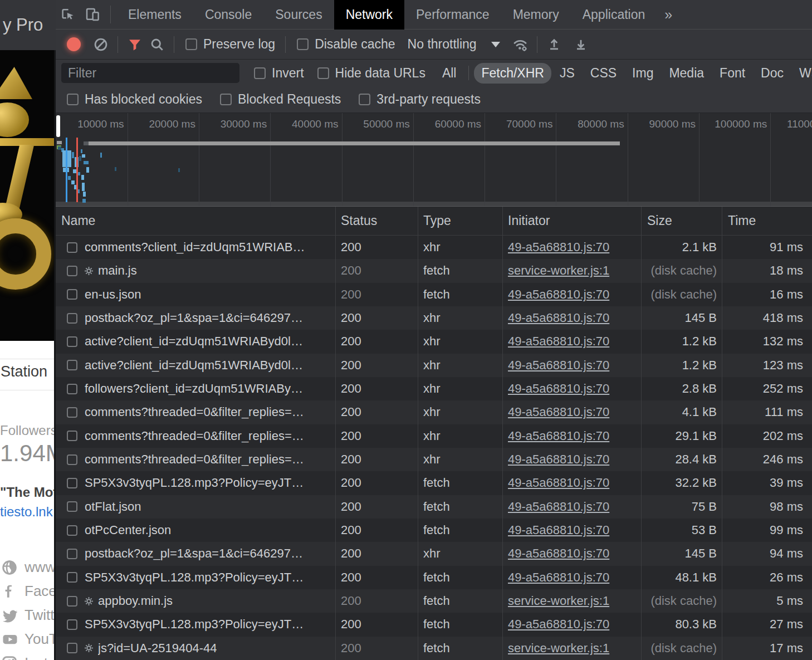 The width and height of the screenshot is (812, 660). I want to click on filter-funnel-icon, so click(135, 45).